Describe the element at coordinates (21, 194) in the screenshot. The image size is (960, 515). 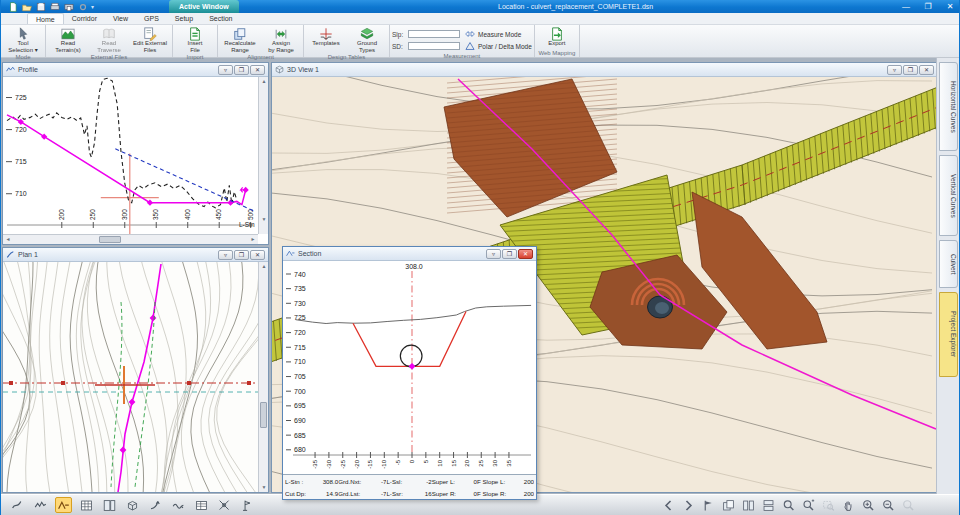
I see `svg-text: 710` at that location.